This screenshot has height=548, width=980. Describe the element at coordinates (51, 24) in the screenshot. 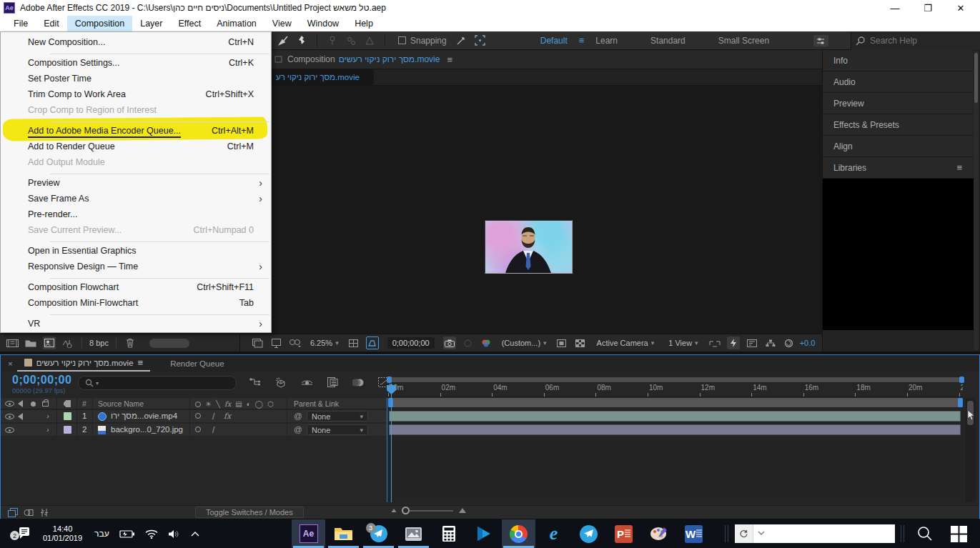

I see `menubar-item: Edit` at that location.